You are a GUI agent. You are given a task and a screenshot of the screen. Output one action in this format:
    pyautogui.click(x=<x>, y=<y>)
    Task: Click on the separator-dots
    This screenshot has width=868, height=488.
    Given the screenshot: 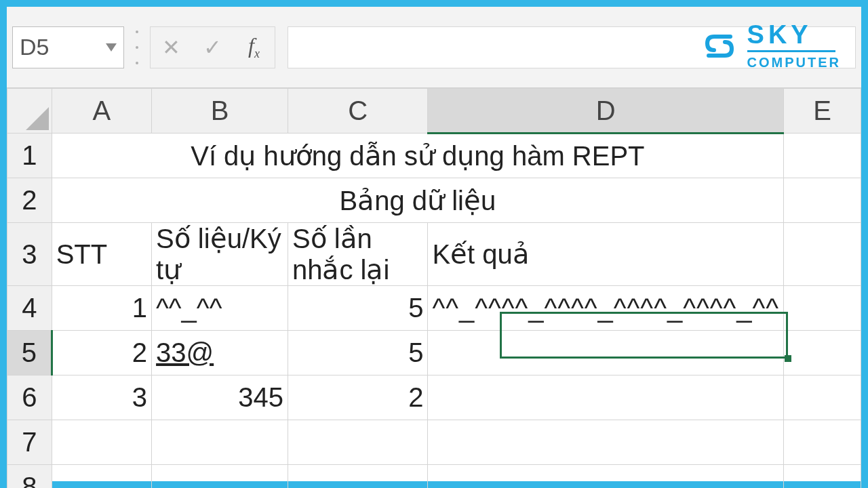 What is the action you would take?
    pyautogui.click(x=137, y=47)
    